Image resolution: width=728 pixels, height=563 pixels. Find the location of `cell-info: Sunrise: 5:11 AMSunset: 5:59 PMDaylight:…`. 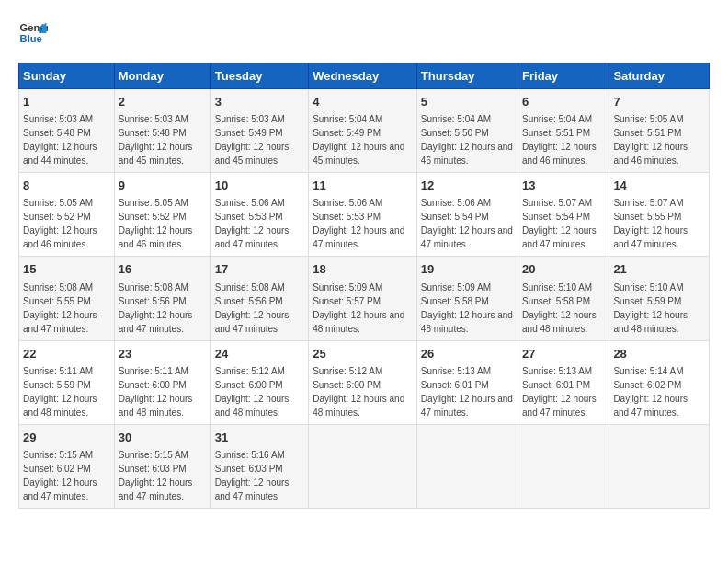

cell-info: Sunrise: 5:11 AMSunset: 5:59 PMDaylight:… is located at coordinates (61, 392).